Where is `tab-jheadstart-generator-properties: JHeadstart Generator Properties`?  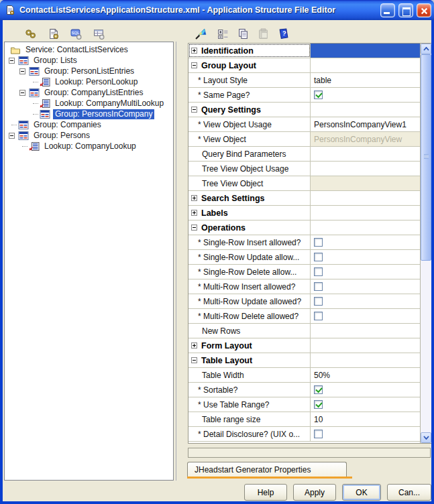
tab-jheadstart-generator-properties: JHeadstart Generator Properties is located at coordinates (267, 469).